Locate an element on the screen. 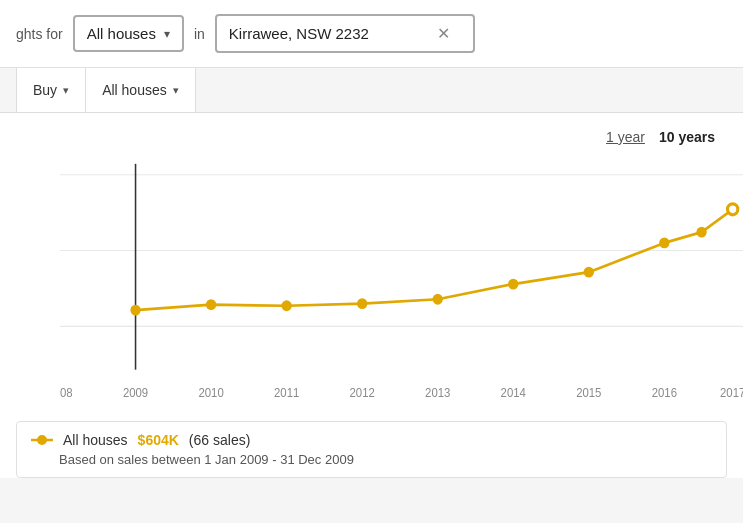 Image resolution: width=743 pixels, height=523 pixels. buy-button: Buy ▾ is located at coordinates (51, 90).